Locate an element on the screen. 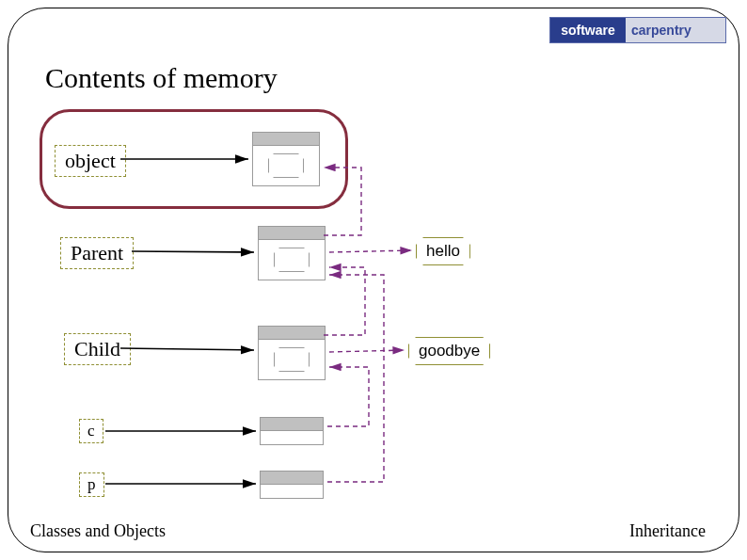 The width and height of the screenshot is (747, 560). footer-left: Classes and Objects is located at coordinates (98, 531).